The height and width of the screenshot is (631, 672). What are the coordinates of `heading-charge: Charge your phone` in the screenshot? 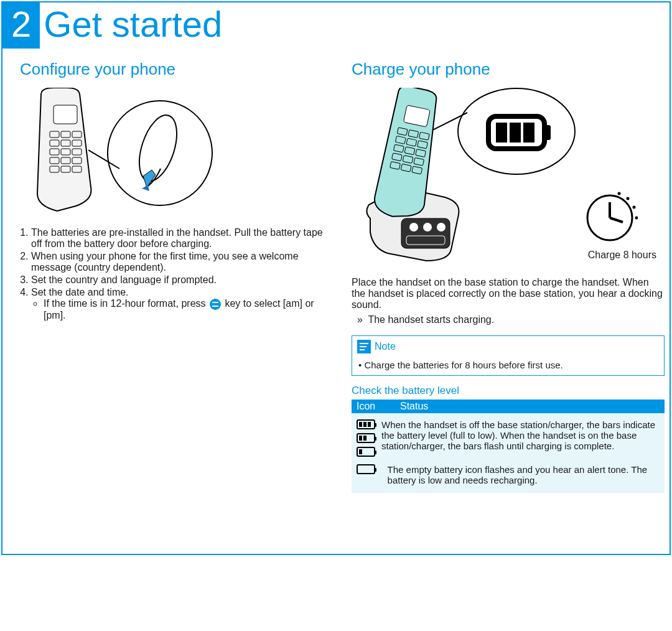 It's located at (508, 70).